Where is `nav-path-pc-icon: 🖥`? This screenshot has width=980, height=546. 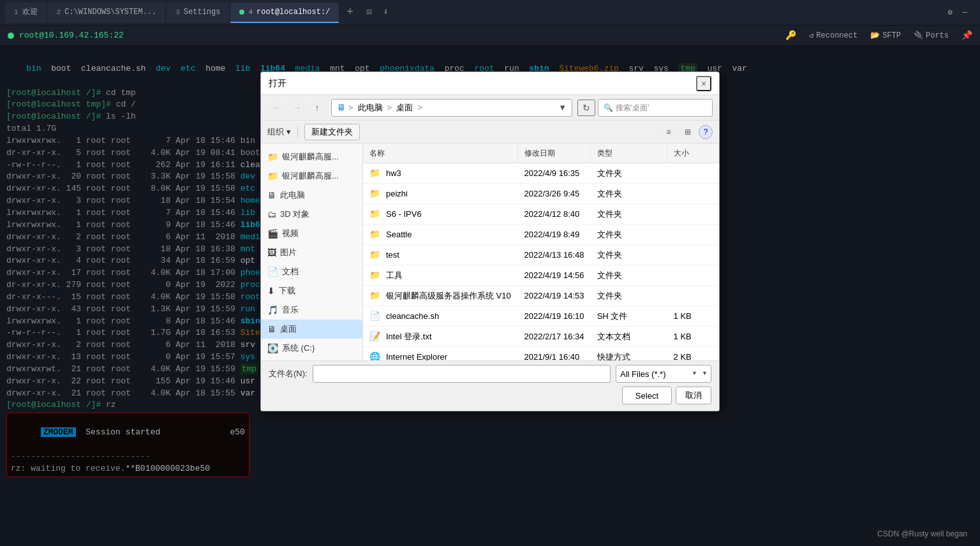 nav-path-pc-icon: 🖥 is located at coordinates (341, 107).